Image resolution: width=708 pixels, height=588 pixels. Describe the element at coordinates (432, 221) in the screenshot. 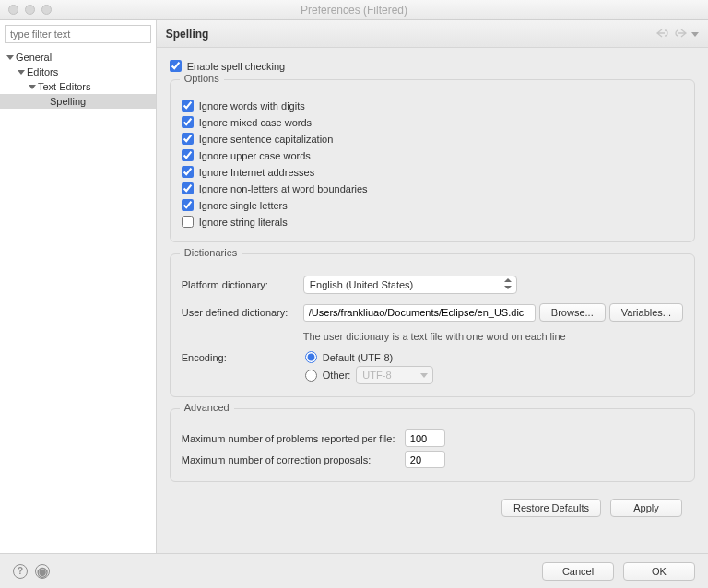

I see `option-row: Ignore string literals` at that location.